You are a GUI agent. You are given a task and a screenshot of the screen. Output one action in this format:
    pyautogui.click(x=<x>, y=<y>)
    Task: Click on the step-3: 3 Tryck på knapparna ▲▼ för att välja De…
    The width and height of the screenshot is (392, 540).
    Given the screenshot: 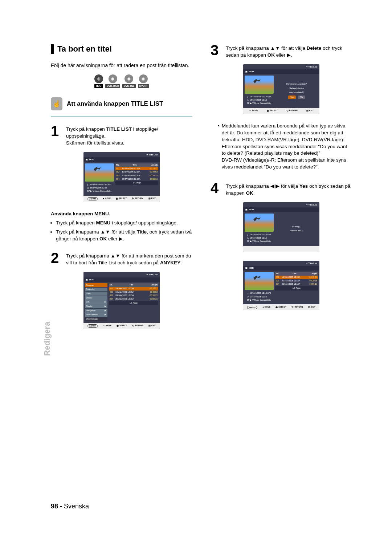 What is the action you would take?
    pyautogui.click(x=281, y=51)
    